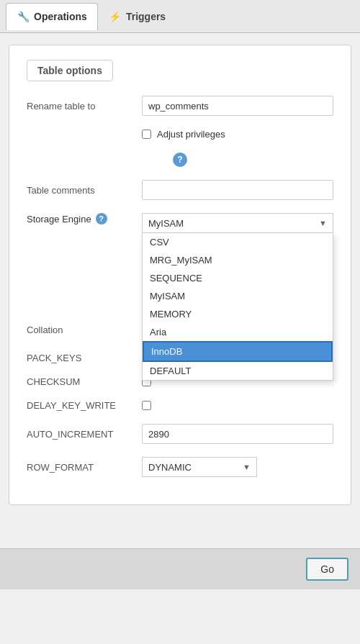 The image size is (360, 644). Describe the element at coordinates (84, 106) in the screenshot. I see `rename-label: Rename table to` at that location.